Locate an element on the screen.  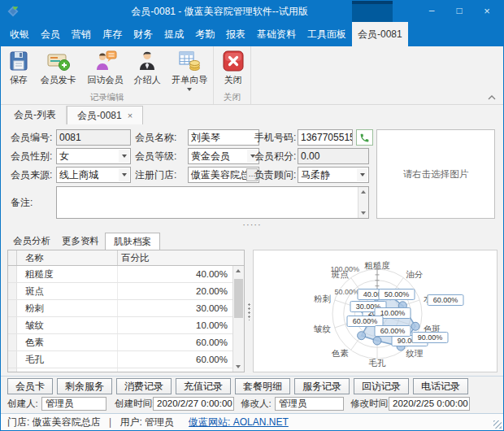
call-records-button: 电话记录 is located at coordinates (441, 386).